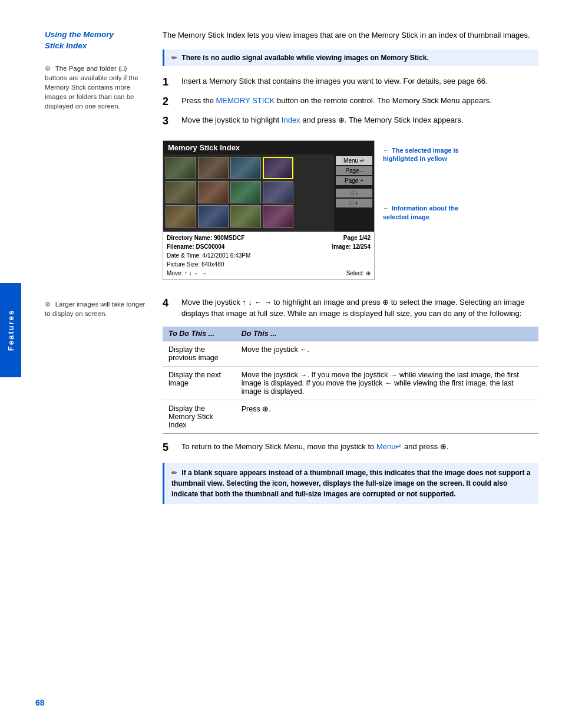  Describe the element at coordinates (187, 274) in the screenshot. I see `ms-move: Move: ↑ ↓ ← →` at that location.